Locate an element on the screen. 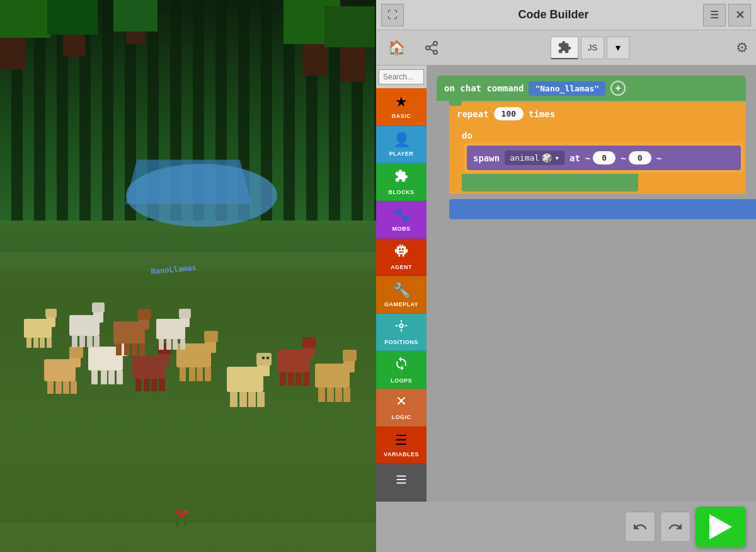 This screenshot has width=756, height=552. logic-label: LOGIC is located at coordinates (402, 417).